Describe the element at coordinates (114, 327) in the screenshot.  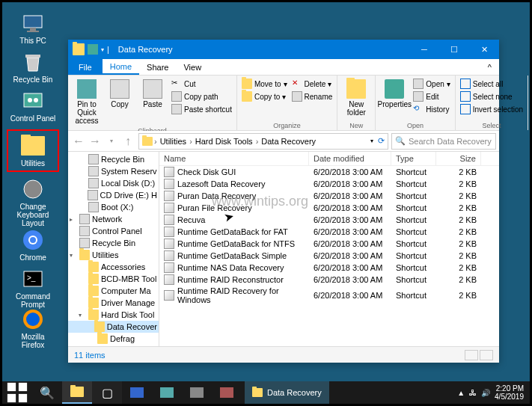
I see `tree-item: Data Recover` at that location.